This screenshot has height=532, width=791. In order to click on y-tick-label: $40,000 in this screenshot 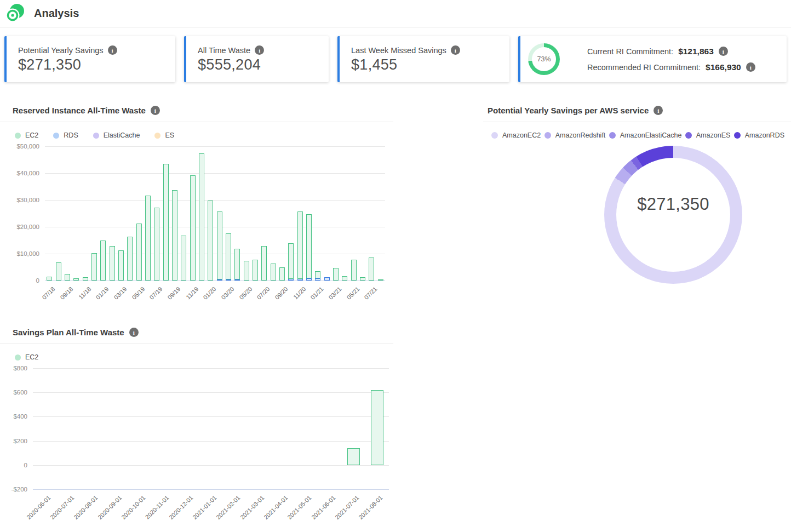, I will do `click(28, 173)`.